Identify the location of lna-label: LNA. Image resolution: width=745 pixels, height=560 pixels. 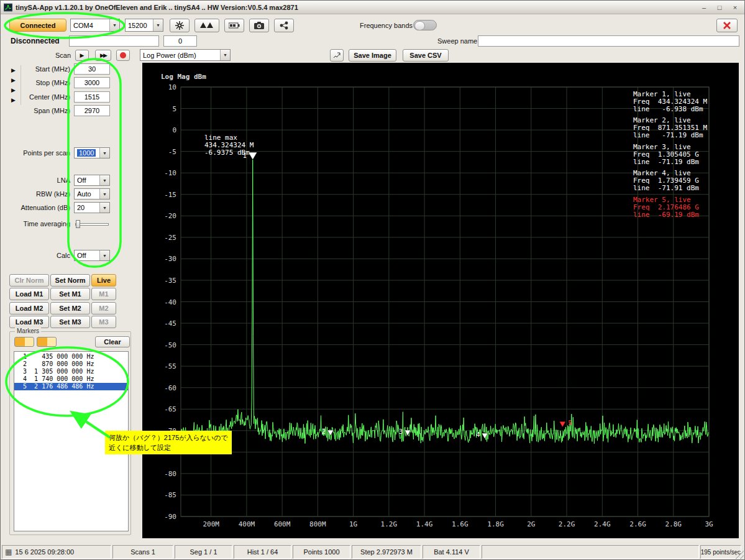
(35, 180).